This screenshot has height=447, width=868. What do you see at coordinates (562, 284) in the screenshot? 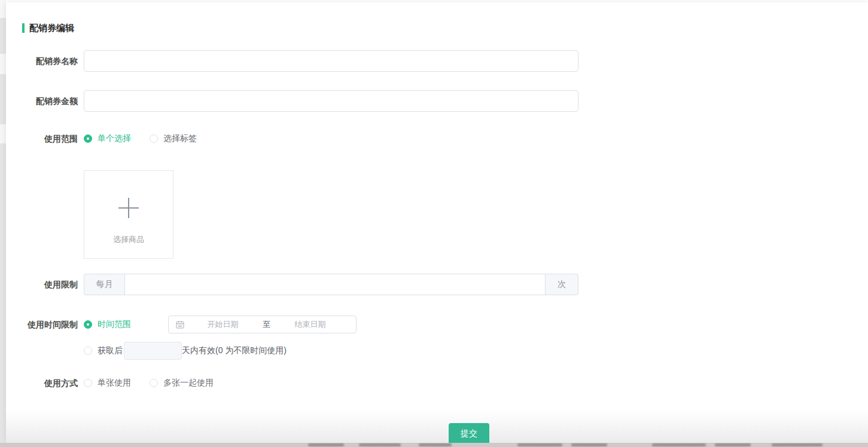
I see `limit-append: 次` at bounding box center [562, 284].